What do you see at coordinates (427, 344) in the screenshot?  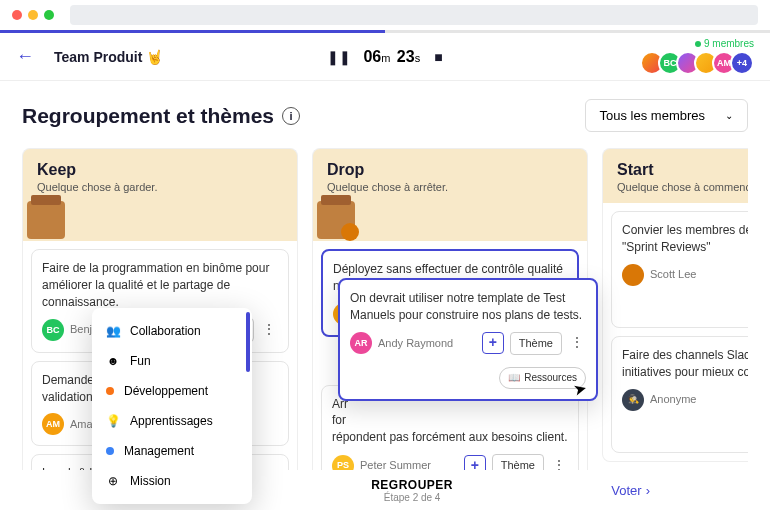 I see `author-name: Andy Raymond` at bounding box center [427, 344].